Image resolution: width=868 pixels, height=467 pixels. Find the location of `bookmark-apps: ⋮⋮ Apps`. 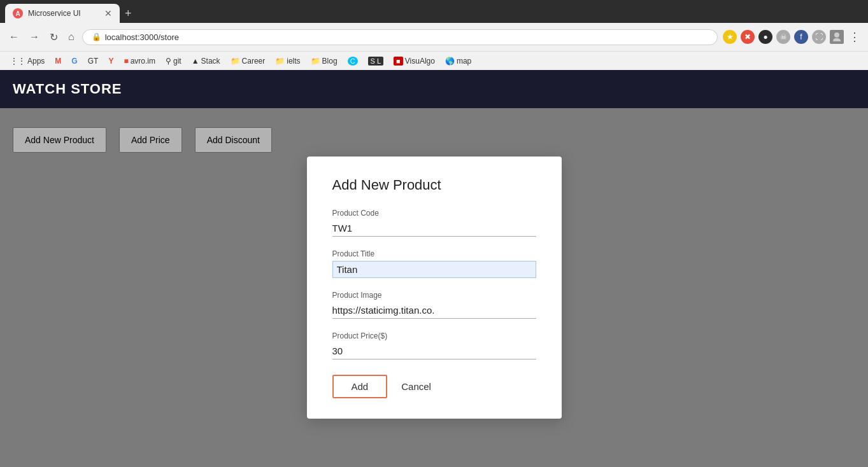

bookmark-apps: ⋮⋮ Apps is located at coordinates (27, 61).